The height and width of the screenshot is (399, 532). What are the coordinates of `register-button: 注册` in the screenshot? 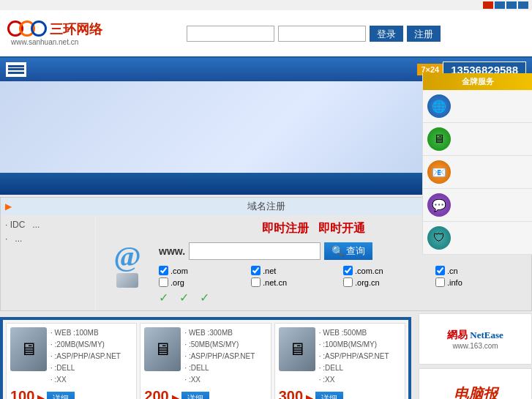 It's located at (424, 34).